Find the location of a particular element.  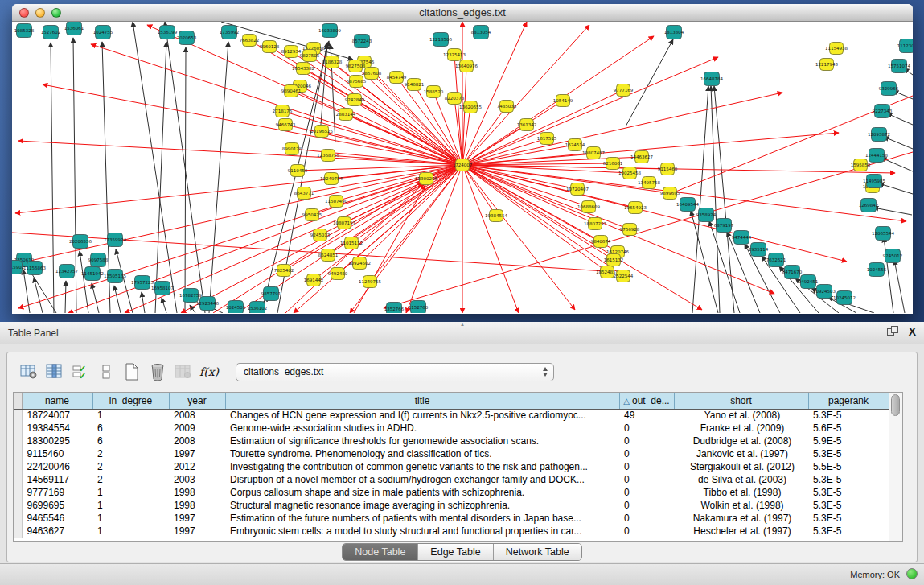

show-column-button is located at coordinates (55, 372).